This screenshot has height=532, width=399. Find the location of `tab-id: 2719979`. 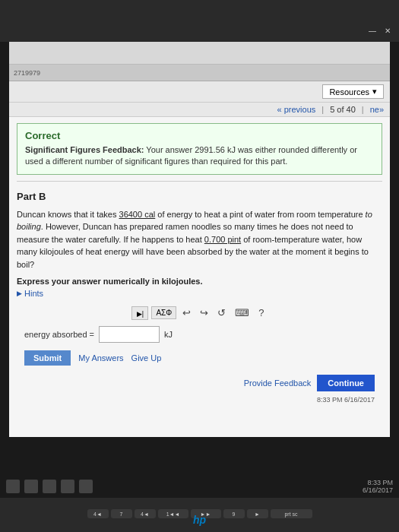

tab-id: 2719979 is located at coordinates (27, 73).